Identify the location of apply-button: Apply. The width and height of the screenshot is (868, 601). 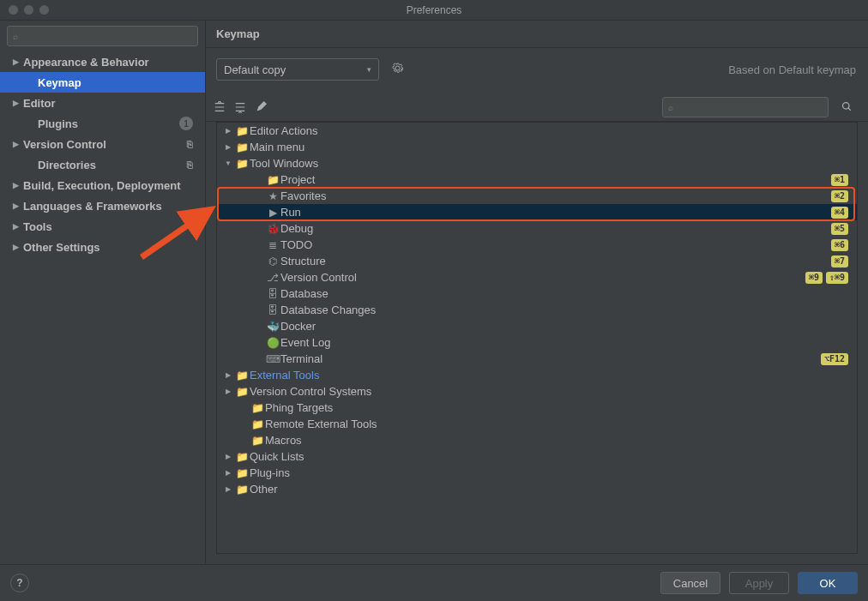
(759, 583).